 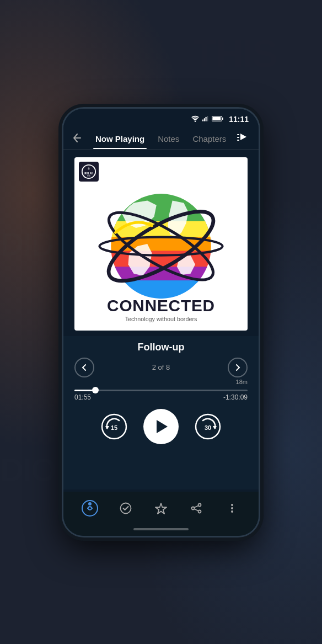 What do you see at coordinates (243, 139) in the screenshot?
I see `playlist-icon` at bounding box center [243, 139].